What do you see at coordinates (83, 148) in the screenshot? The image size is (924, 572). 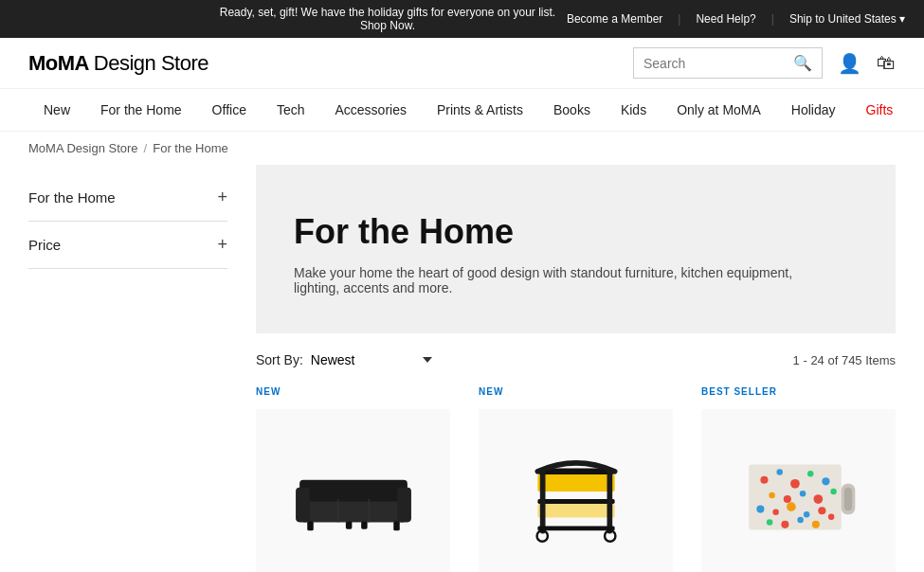 I see `breadcrumb-store: MoMA Design Store` at bounding box center [83, 148].